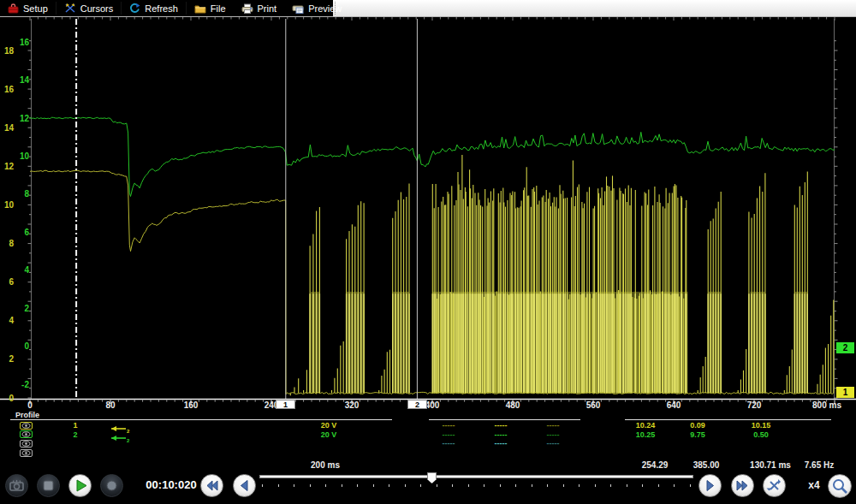 The width and height of the screenshot is (856, 504). What do you see at coordinates (27, 415) in the screenshot?
I see `profile-title: Profile` at bounding box center [27, 415].